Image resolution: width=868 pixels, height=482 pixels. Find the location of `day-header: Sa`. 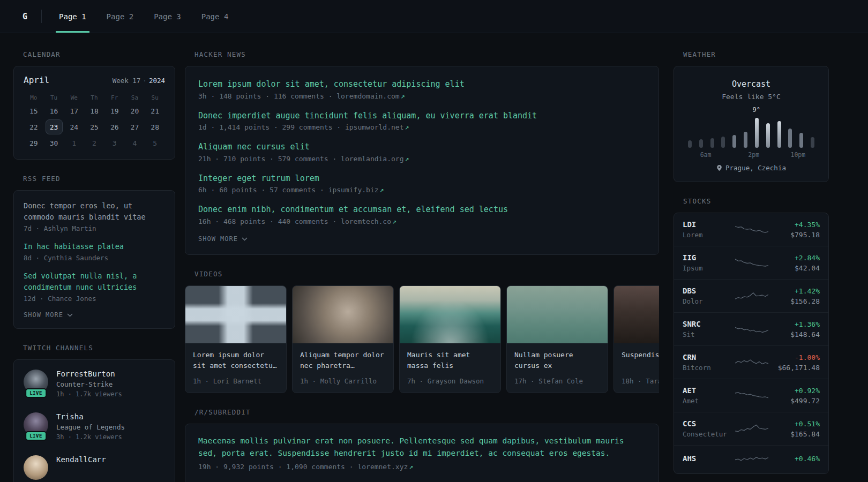

day-header: Sa is located at coordinates (135, 97).